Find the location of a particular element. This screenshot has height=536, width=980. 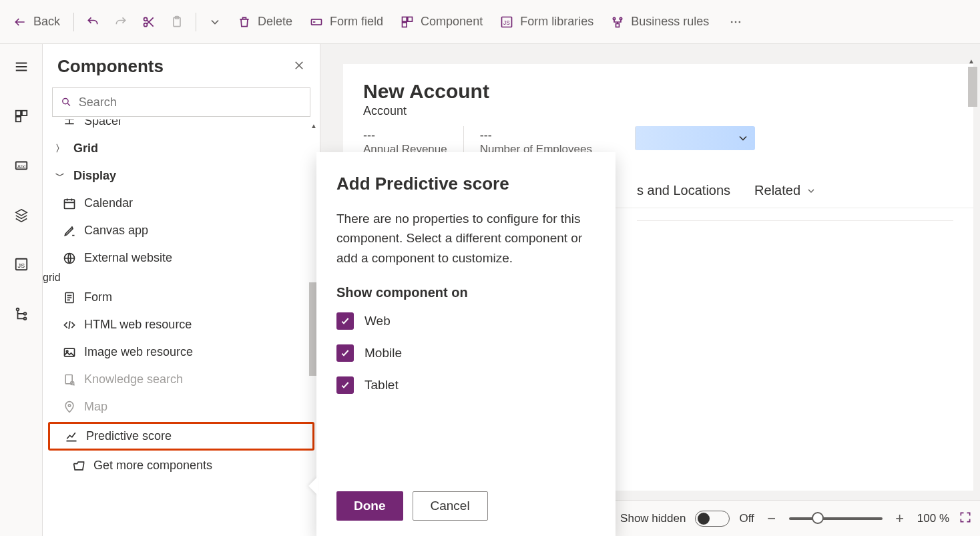

rail-components-button is located at coordinates (21, 116).